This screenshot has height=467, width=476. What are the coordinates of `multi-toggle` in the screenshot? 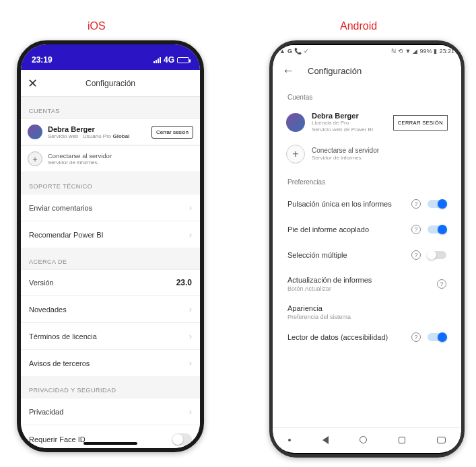 It's located at (437, 255).